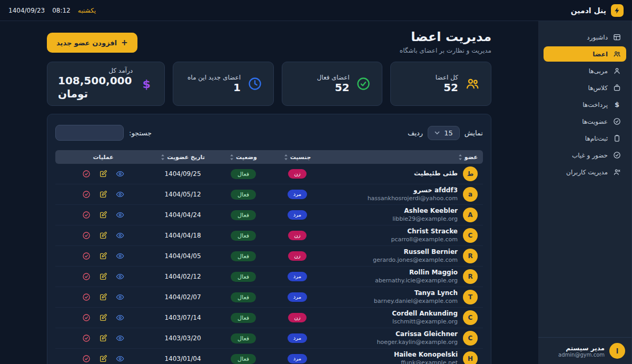 The image size is (632, 364). What do you see at coordinates (416, 293) in the screenshot?
I see `member-name: Tanya Lynch` at bounding box center [416, 293].